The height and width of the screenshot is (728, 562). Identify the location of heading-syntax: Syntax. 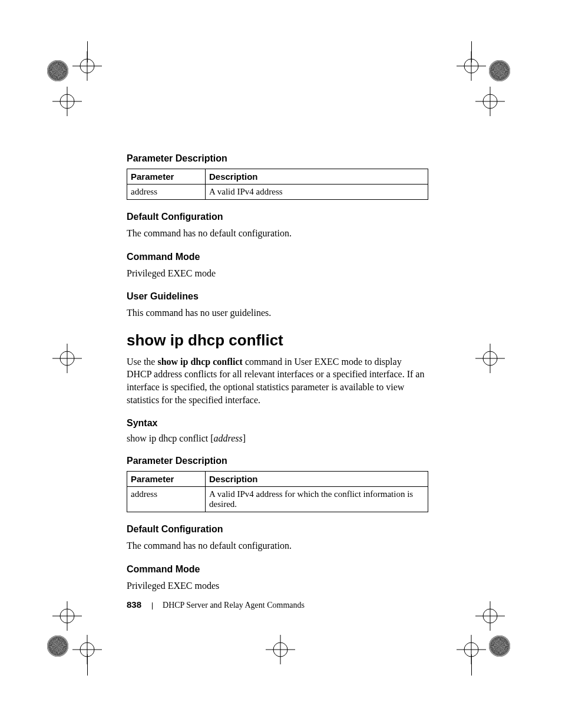
(277, 423).